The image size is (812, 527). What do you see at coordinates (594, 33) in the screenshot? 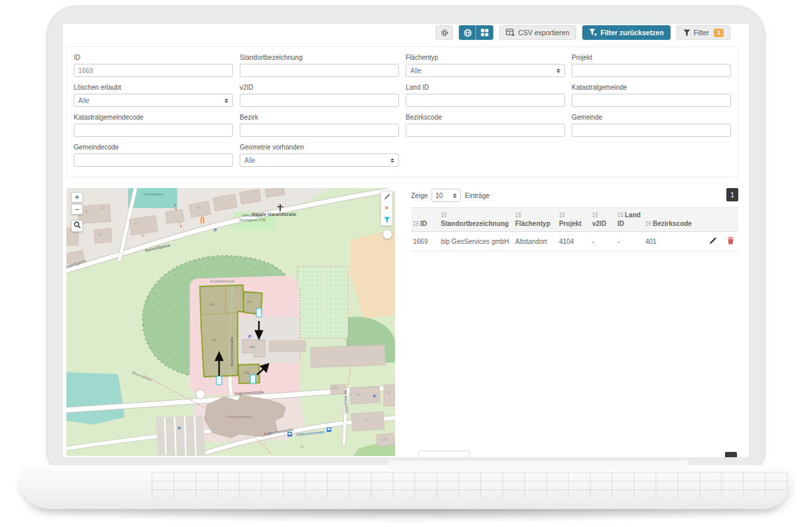
I see `funnel-x-icon` at bounding box center [594, 33].